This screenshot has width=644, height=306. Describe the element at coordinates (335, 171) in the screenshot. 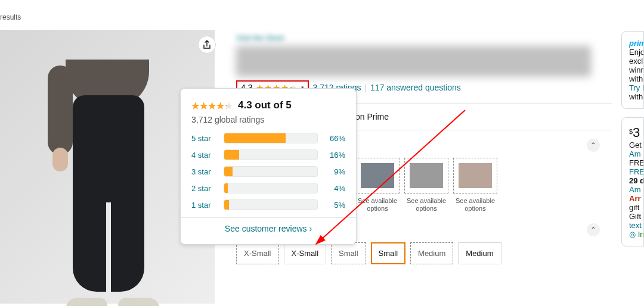

I see `histogram-pct: 9%` at that location.